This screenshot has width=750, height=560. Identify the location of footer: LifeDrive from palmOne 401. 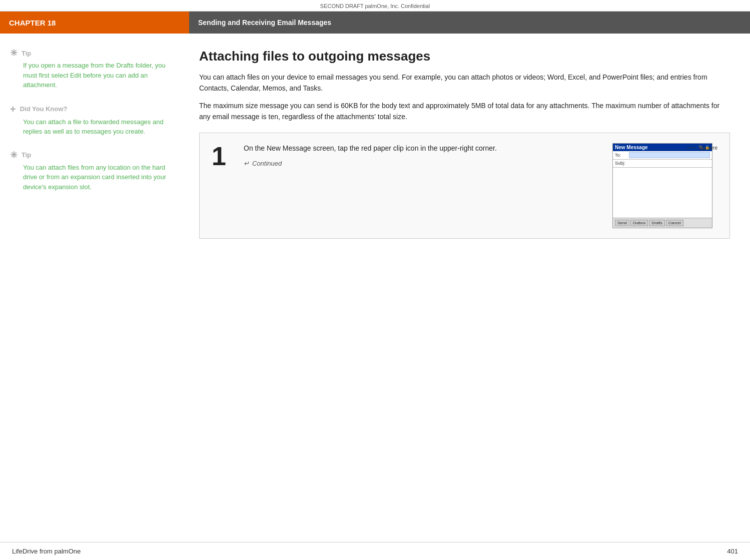
(375, 551).